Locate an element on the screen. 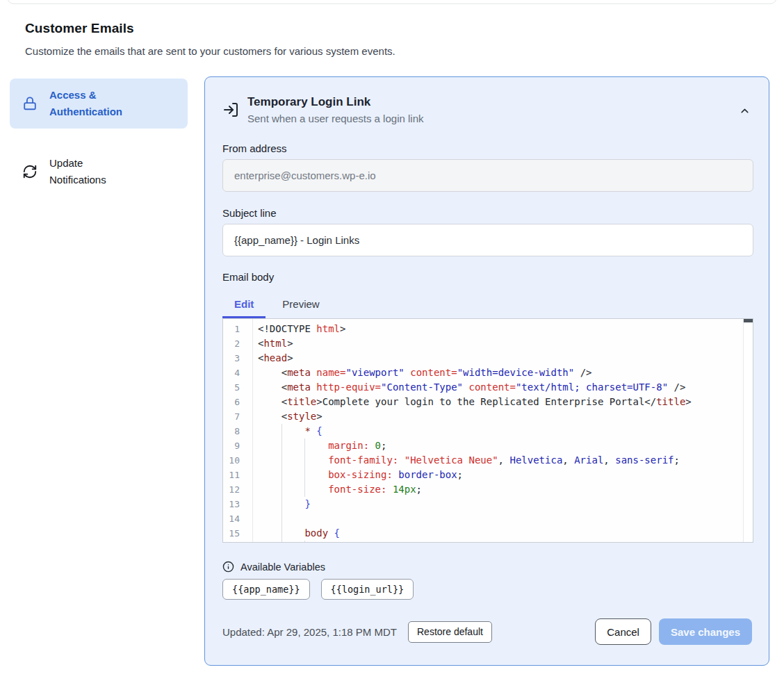  save-changes-button: Save changes is located at coordinates (705, 632).